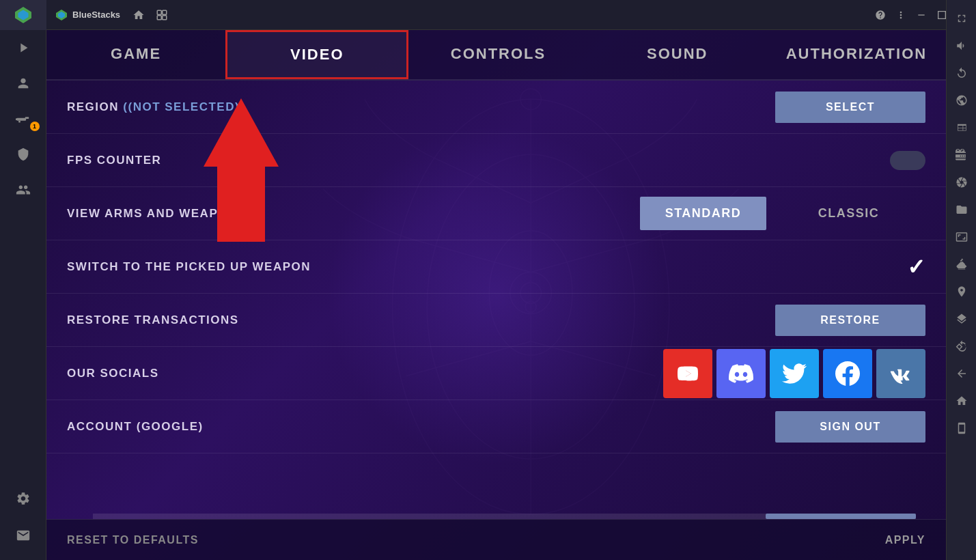 This screenshot has width=976, height=560. What do you see at coordinates (880, 15) in the screenshot?
I see `help-icon` at bounding box center [880, 15].